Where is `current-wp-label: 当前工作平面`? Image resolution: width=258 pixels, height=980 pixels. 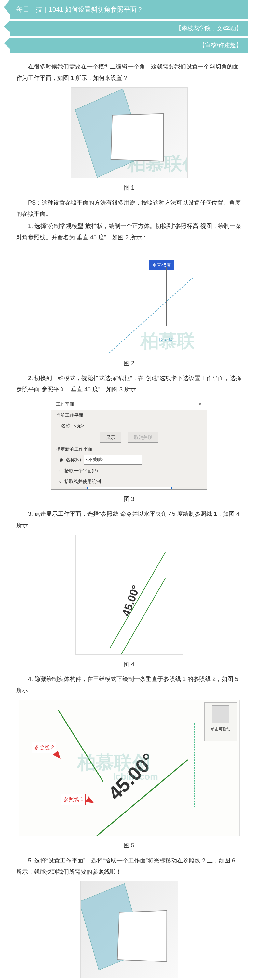 current-wp-label: 当前工作平面 is located at coordinates (70, 415).